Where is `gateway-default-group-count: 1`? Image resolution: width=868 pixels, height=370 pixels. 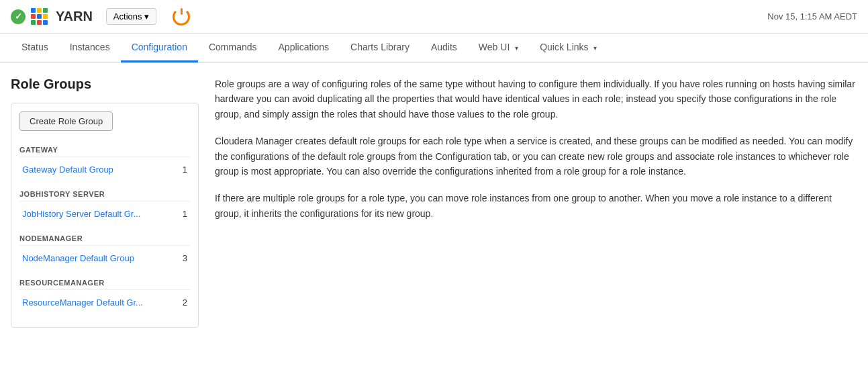
gateway-default-group-count: 1 is located at coordinates (185, 169).